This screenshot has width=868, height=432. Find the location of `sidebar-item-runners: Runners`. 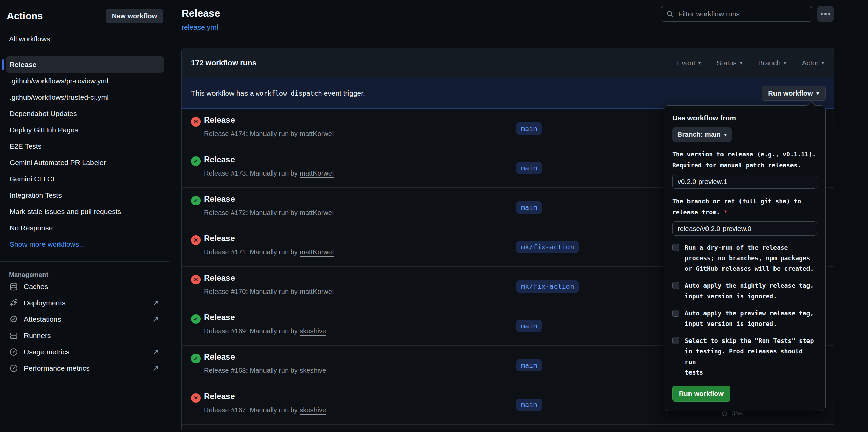

sidebar-item-runners: Runners is located at coordinates (84, 336).